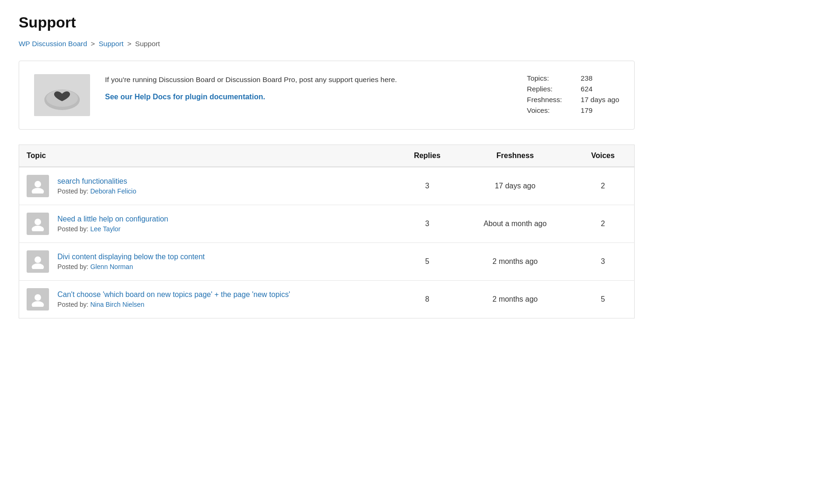 The image size is (840, 504). What do you see at coordinates (544, 110) in the screenshot?
I see `voices-label: Voices:` at bounding box center [544, 110].